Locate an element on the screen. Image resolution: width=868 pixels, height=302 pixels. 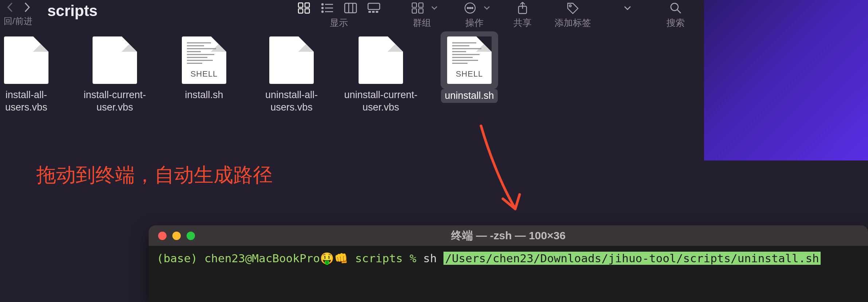
file-label: install-all- users.vbs is located at coordinates (26, 101).